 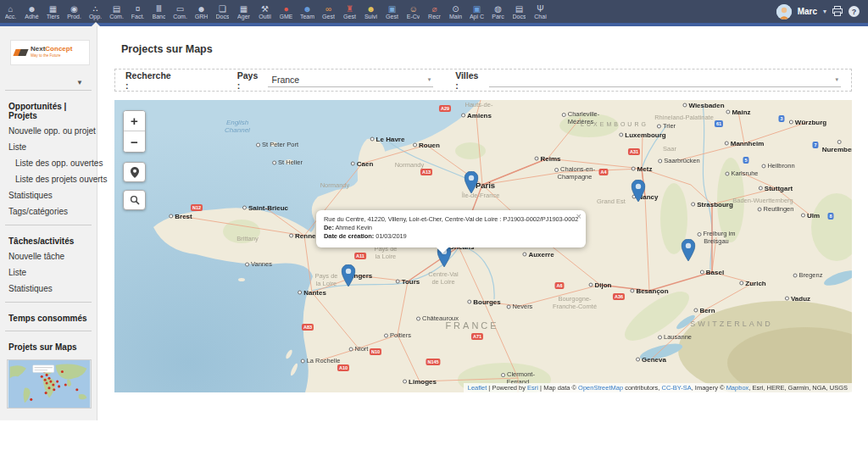 What do you see at coordinates (413, 8) in the screenshot?
I see `ecv-icon: ☺` at bounding box center [413, 8].